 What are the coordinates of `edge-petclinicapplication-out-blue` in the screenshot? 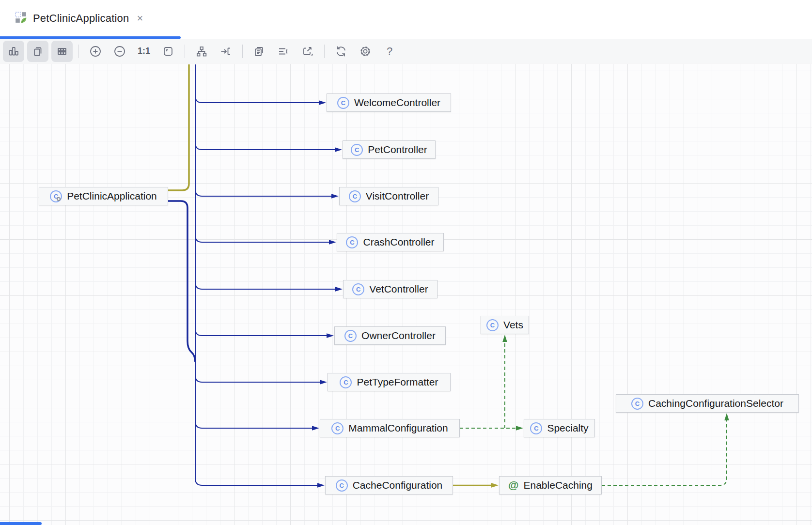 It's located at (182, 282).